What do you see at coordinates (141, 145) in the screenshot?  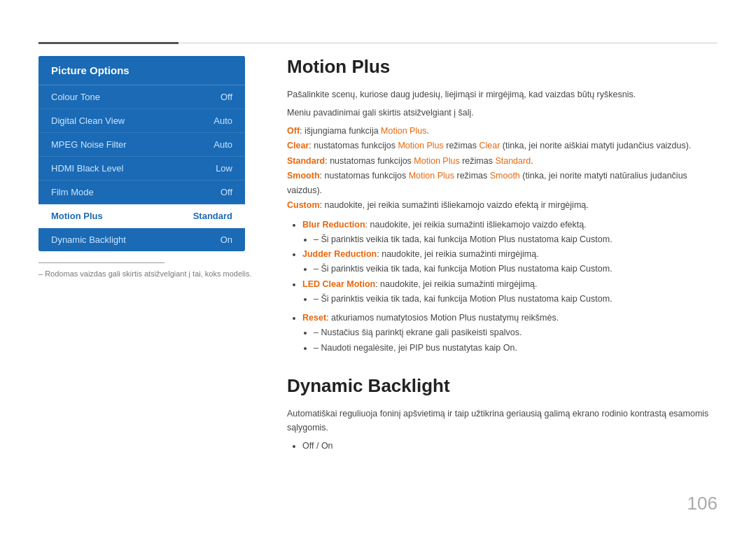 I see `sidebar-item-2: MPEG Noise FilterAuto` at bounding box center [141, 145].